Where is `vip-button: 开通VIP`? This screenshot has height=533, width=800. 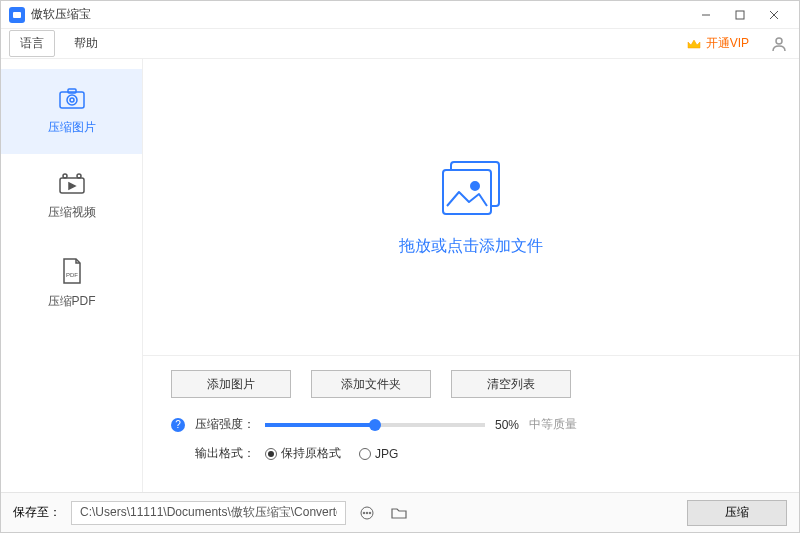 vip-button: 开通VIP is located at coordinates (718, 44).